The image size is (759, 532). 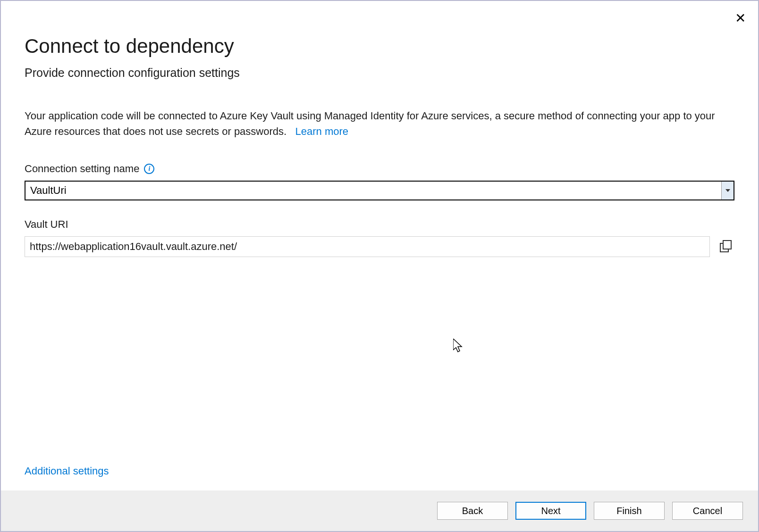 What do you see at coordinates (629, 511) in the screenshot?
I see `finish-button: Finish` at bounding box center [629, 511].